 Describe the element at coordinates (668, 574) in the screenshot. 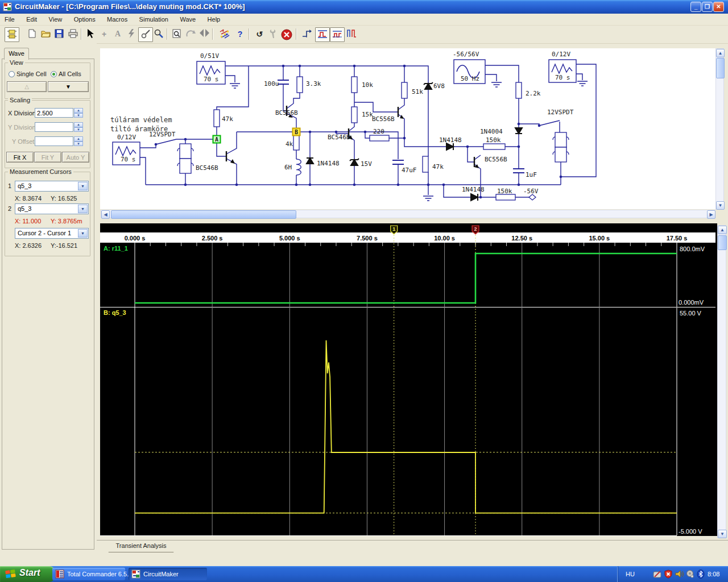

I see `security-shield-icon` at that location.